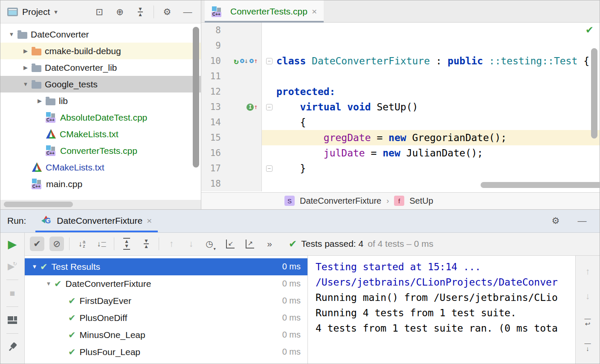  What do you see at coordinates (252, 107) in the screenshot?
I see `implementing-marker-icon: I↑` at bounding box center [252, 107].